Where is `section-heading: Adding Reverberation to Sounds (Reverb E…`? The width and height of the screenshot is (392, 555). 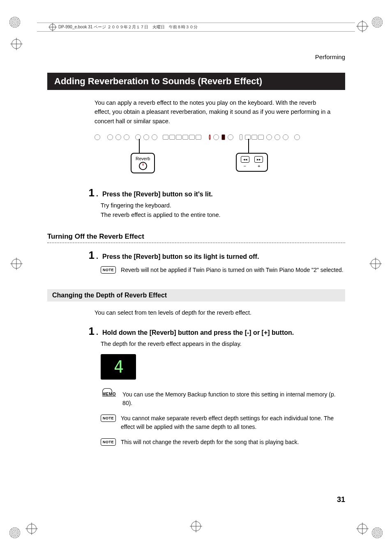 section-heading: Adding Reverberation to Sounds (Reverb E… is located at coordinates (196, 81).